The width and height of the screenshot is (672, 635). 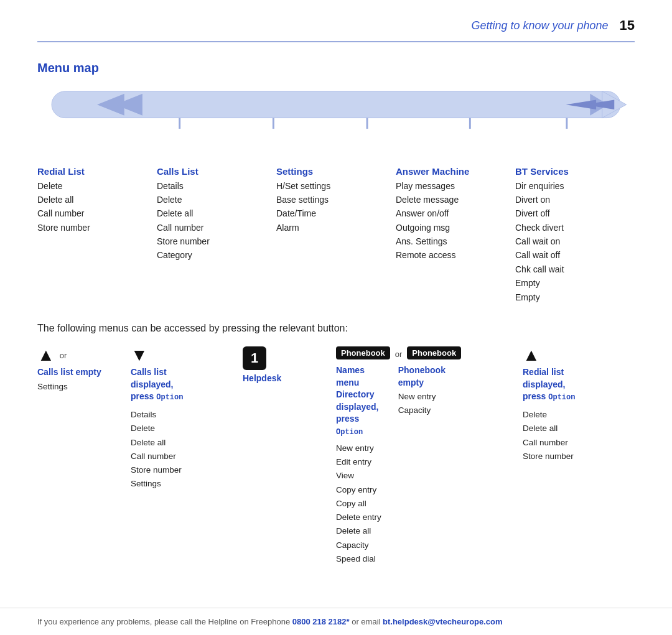 I want to click on calls-displayed-item-4: Call number, so click(x=156, y=457).